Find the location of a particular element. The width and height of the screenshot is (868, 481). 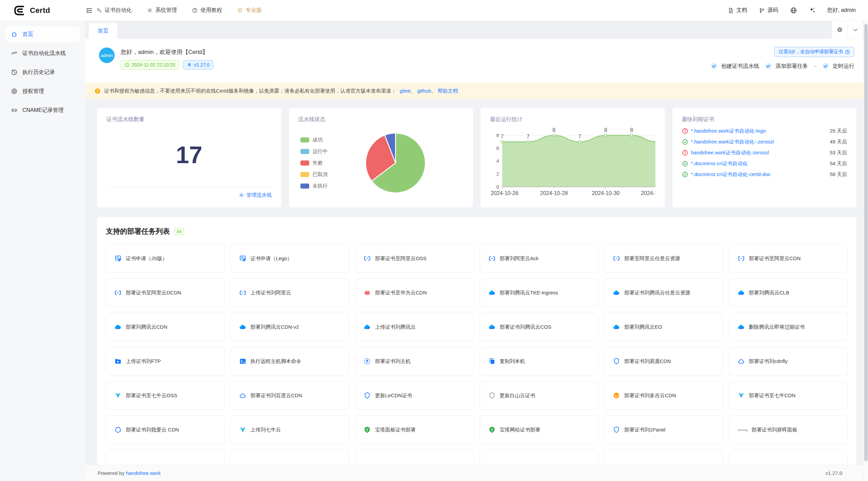

task-item-3: 部署到阿里云Ack is located at coordinates (539, 258).